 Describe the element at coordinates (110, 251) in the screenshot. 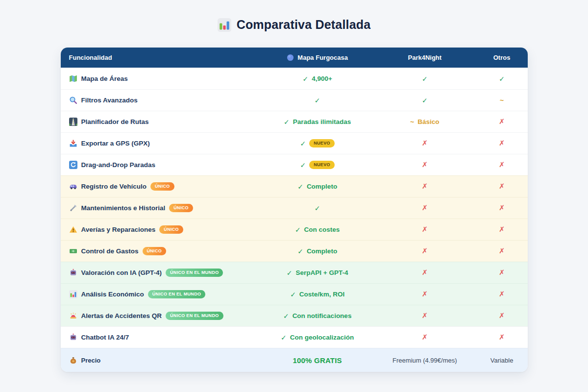

I see `feature-label: Control de Gastos` at that location.